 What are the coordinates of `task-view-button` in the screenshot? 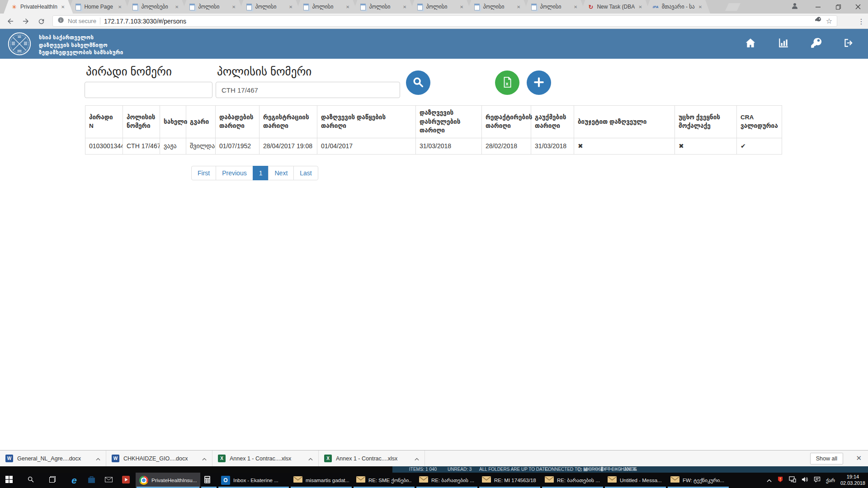 It's located at (52, 480).